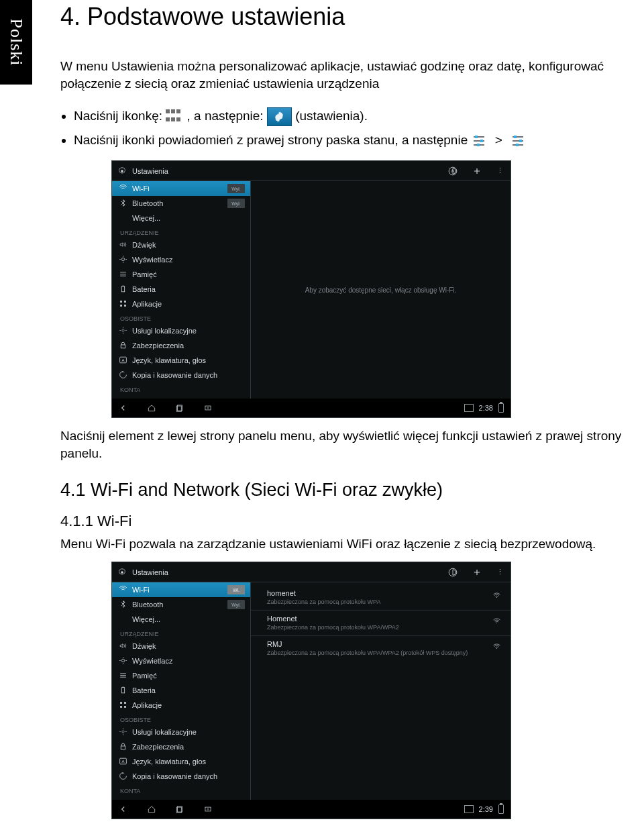 The image size is (644, 836). I want to click on battery-icon, so click(501, 809).